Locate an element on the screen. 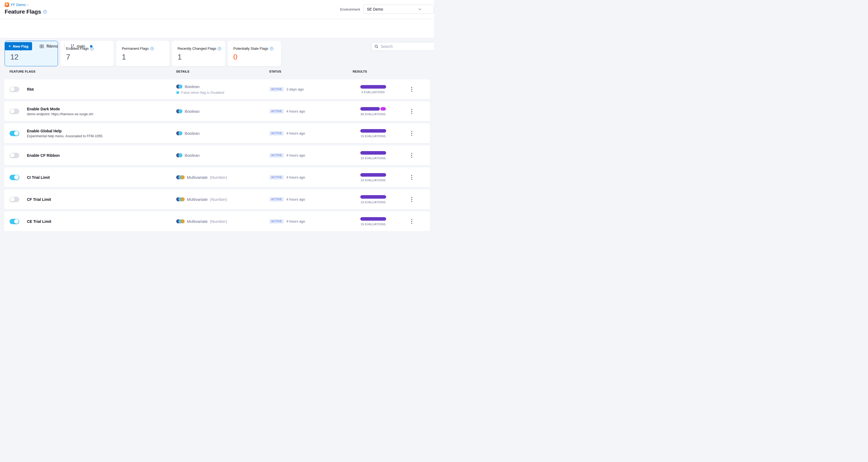 The image size is (868, 462). table-row: CF Trial Limit Multivariate (Number) ACT… is located at coordinates (217, 199).